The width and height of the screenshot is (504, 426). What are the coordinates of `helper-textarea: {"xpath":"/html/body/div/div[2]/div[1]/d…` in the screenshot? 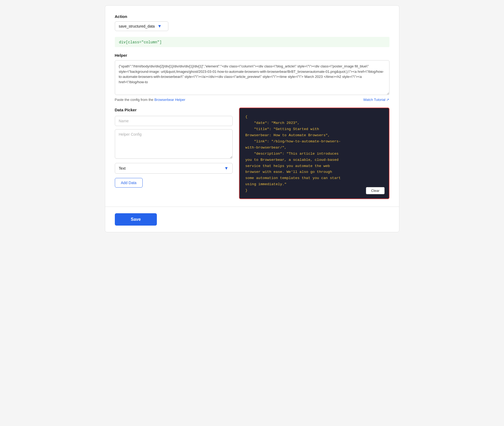 It's located at (252, 78).